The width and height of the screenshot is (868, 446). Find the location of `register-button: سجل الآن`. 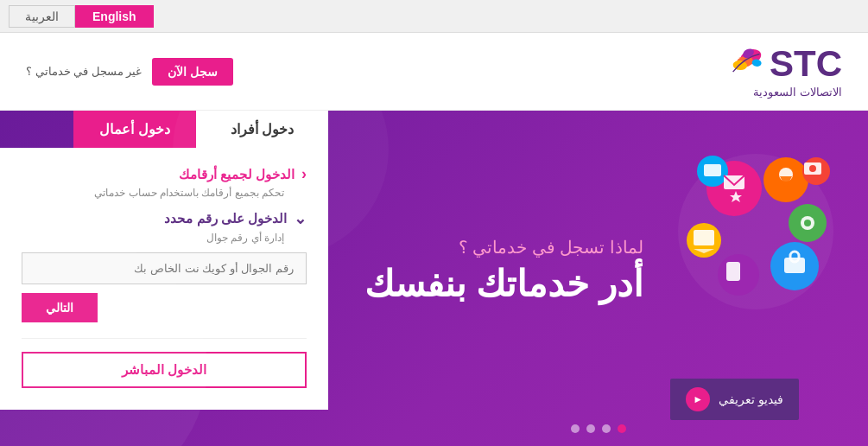

register-button: سجل الآن is located at coordinates (193, 72).